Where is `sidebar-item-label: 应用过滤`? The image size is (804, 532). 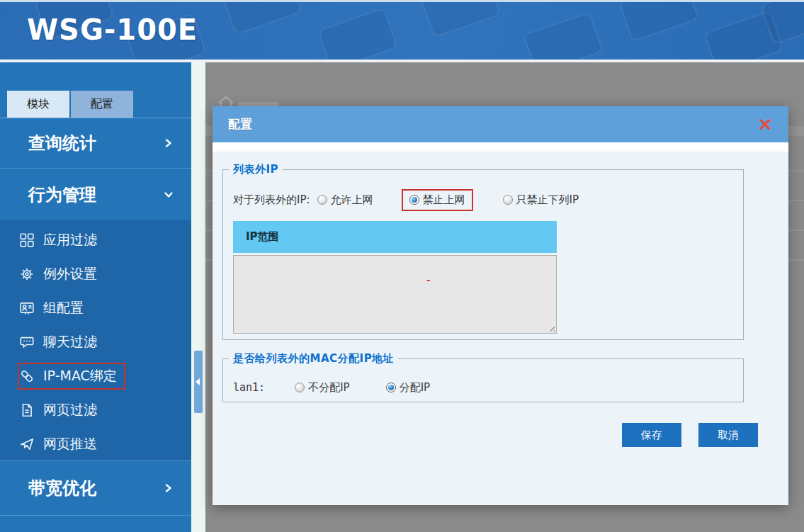 sidebar-item-label: 应用过滤 is located at coordinates (70, 240).